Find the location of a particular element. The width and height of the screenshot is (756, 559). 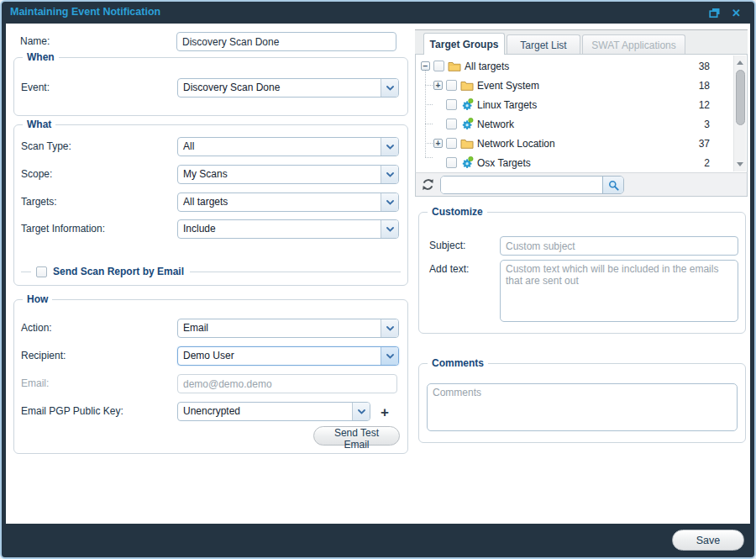

targets-label: Targets: is located at coordinates (39, 202).